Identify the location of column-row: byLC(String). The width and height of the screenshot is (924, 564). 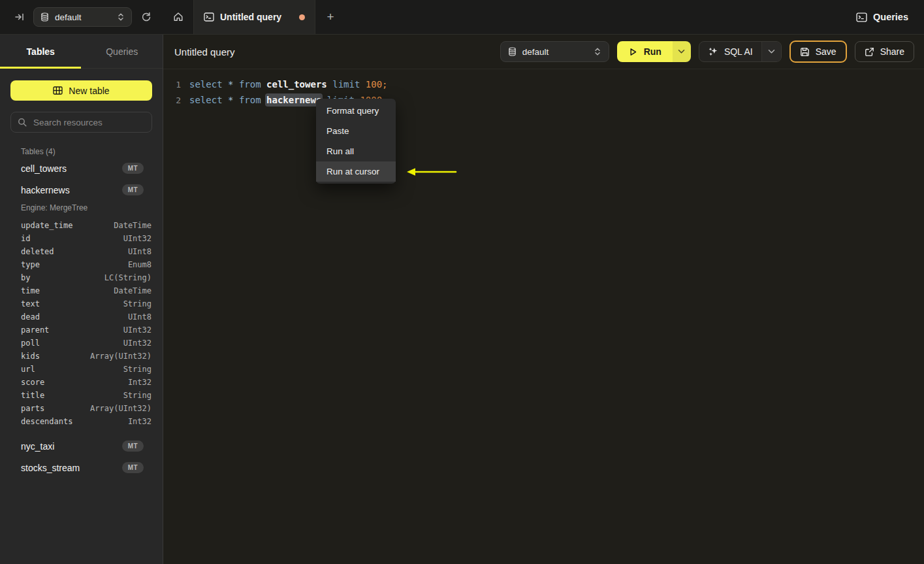
(81, 278).